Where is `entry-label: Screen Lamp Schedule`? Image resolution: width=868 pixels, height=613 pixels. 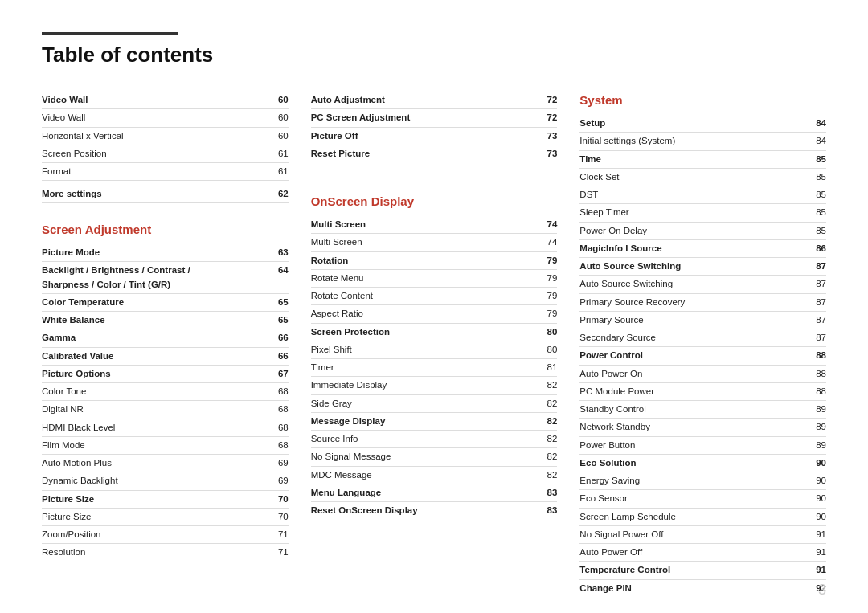
entry-label: Screen Lamp Schedule is located at coordinates (691, 517).